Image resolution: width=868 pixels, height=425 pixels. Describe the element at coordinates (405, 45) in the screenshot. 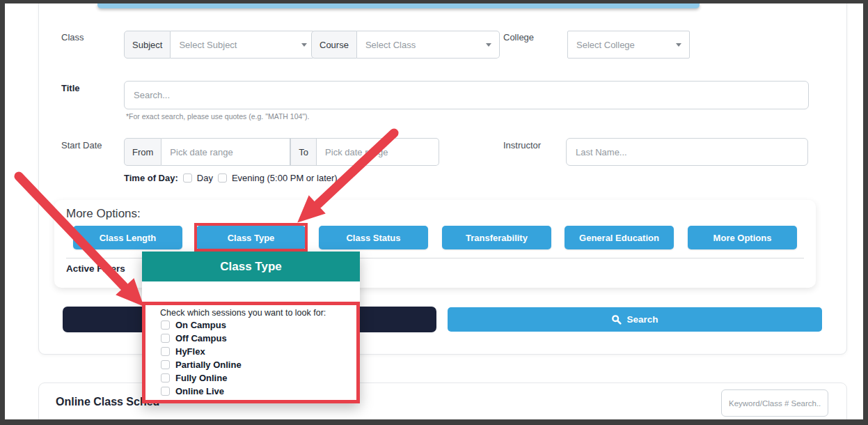

I see `course-group: Course Select Class` at that location.